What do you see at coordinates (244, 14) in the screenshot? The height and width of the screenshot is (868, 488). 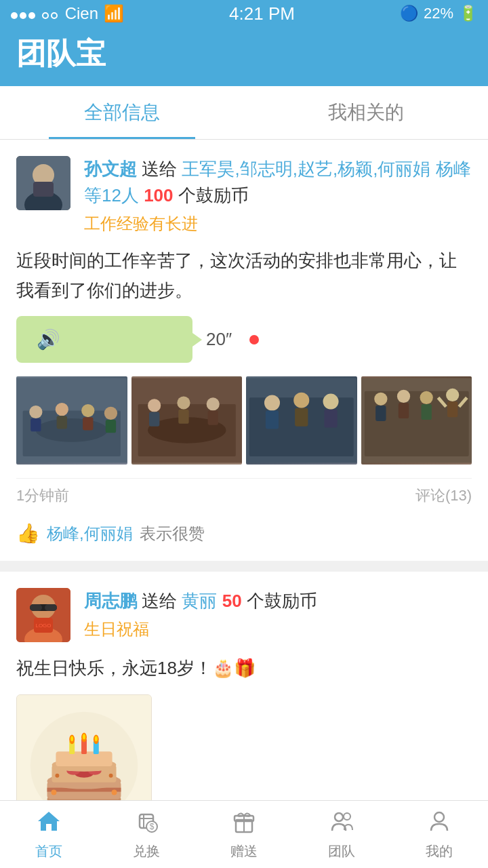 I see `status-bar: Cien 📶 4:21 PM 🔵 22% 🔋` at bounding box center [244, 14].